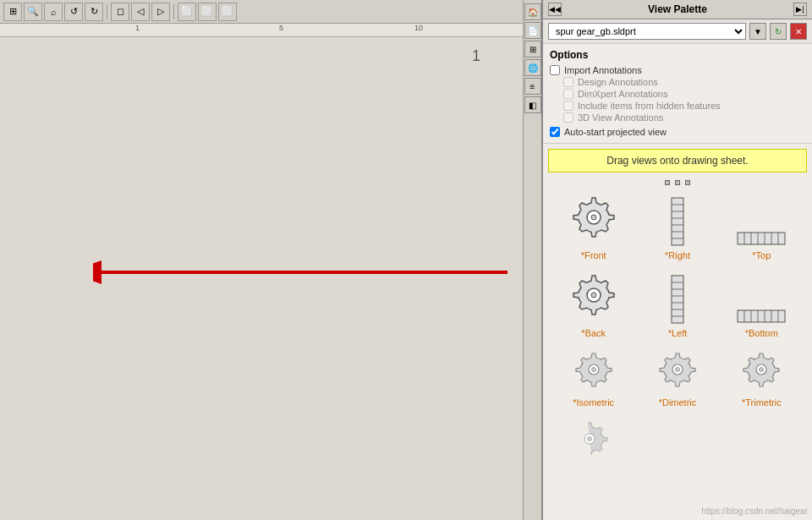 Image resolution: width=812 pixels, height=520 pixels. I want to click on toolbar-btn-9: ⬜, so click(187, 12).